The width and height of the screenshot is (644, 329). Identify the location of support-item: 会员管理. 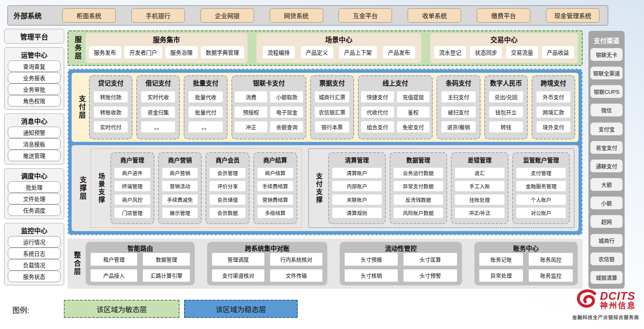
(227, 173).